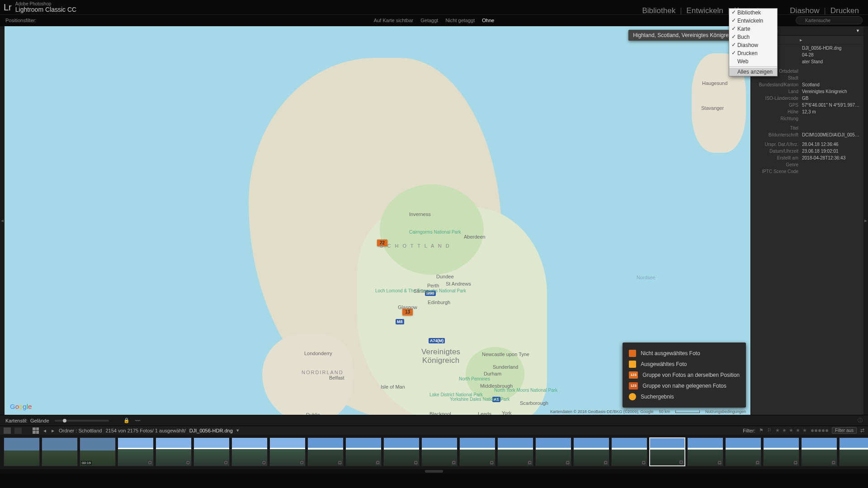 Image resolution: width=868 pixels, height=488 pixels. What do you see at coordinates (753, 53) in the screenshot?
I see `menu-item-print: Drucken` at bounding box center [753, 53].